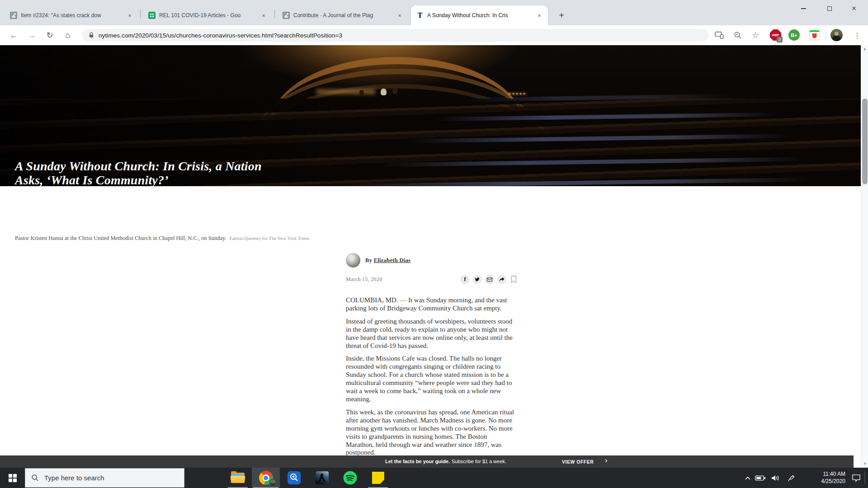 Image resolution: width=868 pixels, height=488 pixels. I want to click on photo-caption: Pastor Kristen Hanna at the Christ Unite…, so click(162, 238).